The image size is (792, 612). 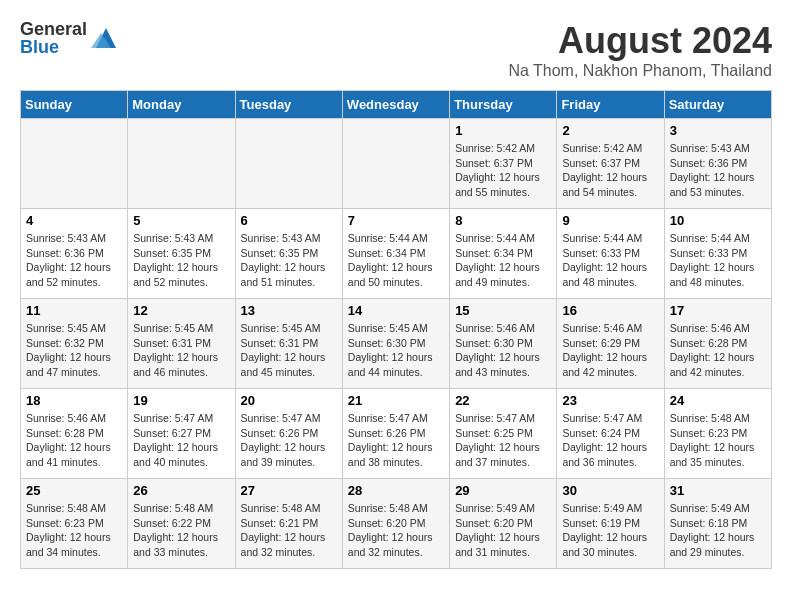 I want to click on header-row: SundayMondayTuesdayWednesdayThursdayFrid…, so click(x=396, y=105).